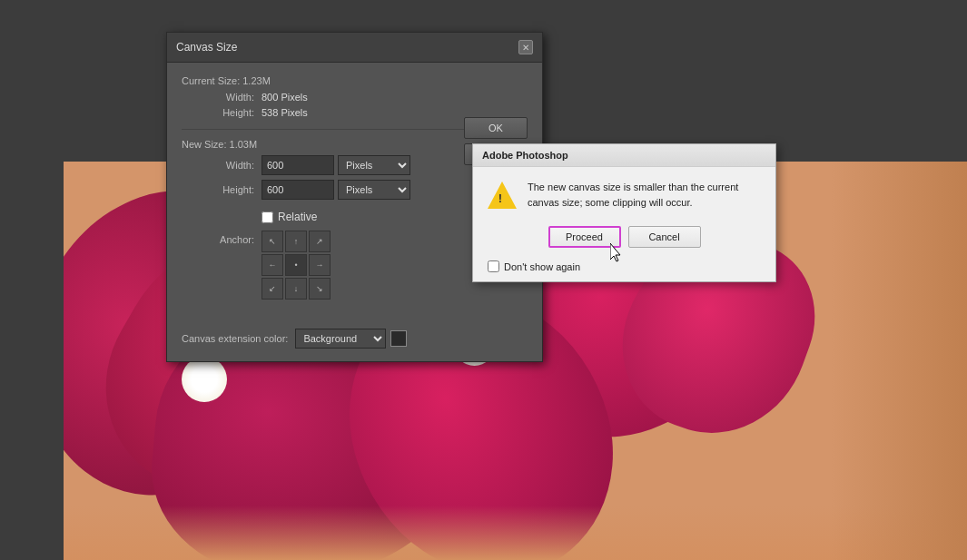 The height and width of the screenshot is (560, 967). What do you see at coordinates (218, 97) in the screenshot?
I see `width-label: Width:` at bounding box center [218, 97].